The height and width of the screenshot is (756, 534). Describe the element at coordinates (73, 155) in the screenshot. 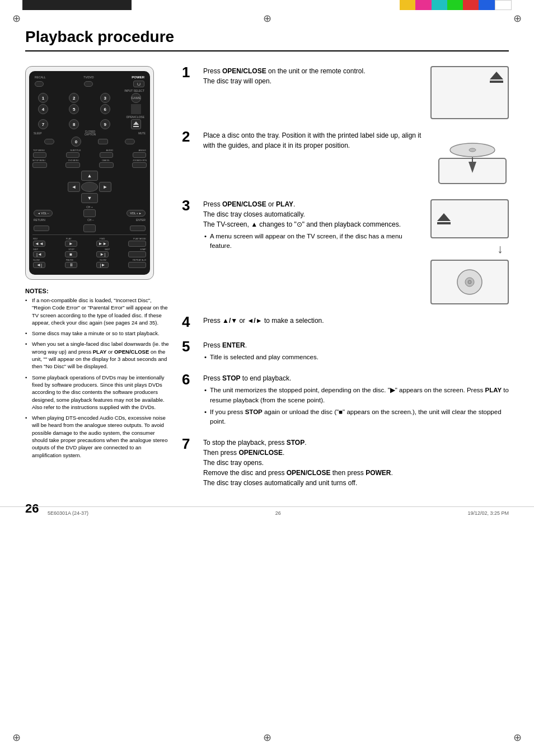

I see `subtitle-btn` at that location.